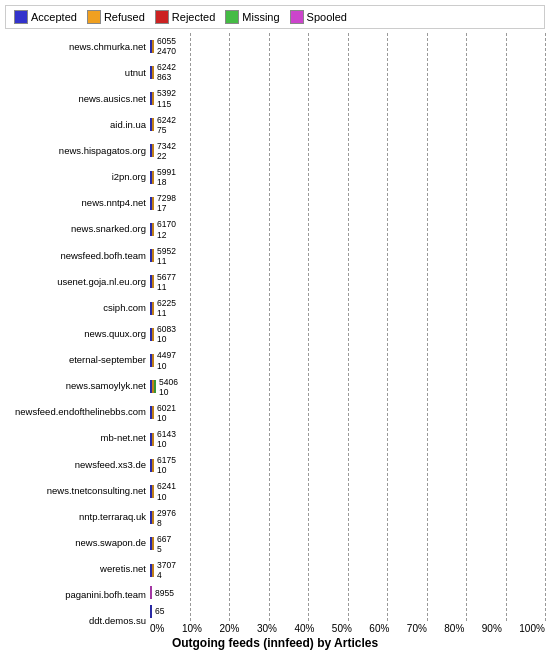  Describe the element at coordinates (260, 17) in the screenshot. I see `legend-label: Missing` at that location.